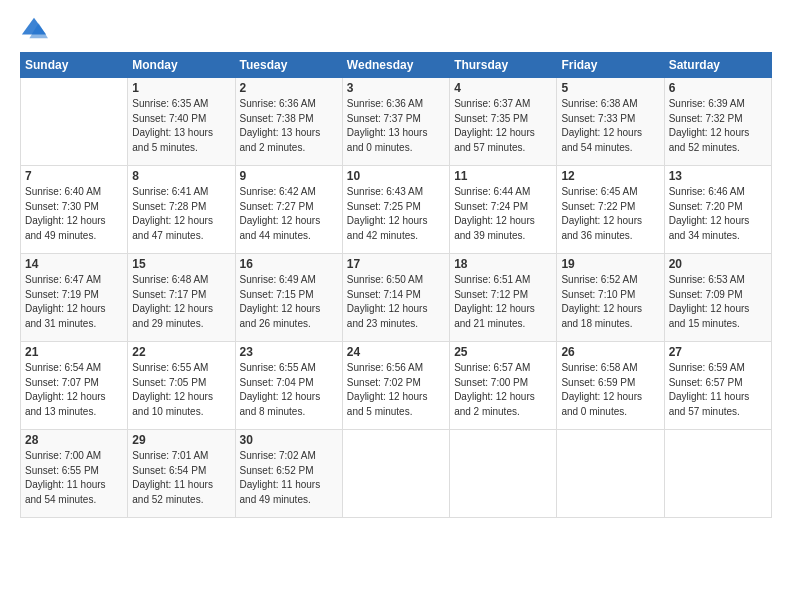  Describe the element at coordinates (396, 298) in the screenshot. I see `calendar-week-row: 14Sunrise: 6:47 AMSunset: 7:19 PMDayligh…` at that location.